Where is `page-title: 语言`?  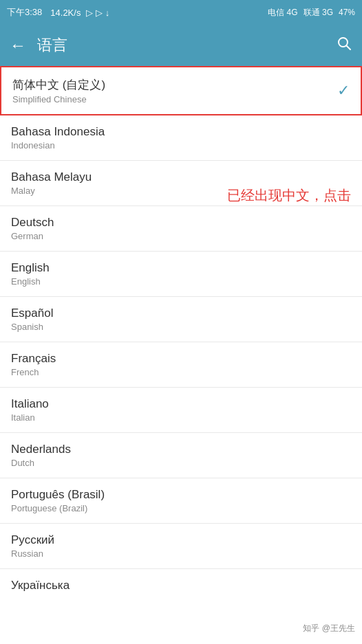 page-title: 语言 is located at coordinates (181, 45).